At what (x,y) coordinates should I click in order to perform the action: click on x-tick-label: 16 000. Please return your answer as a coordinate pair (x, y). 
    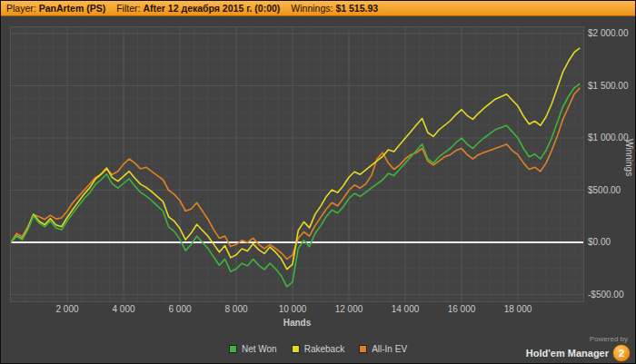
    Looking at the image, I should click on (462, 309).